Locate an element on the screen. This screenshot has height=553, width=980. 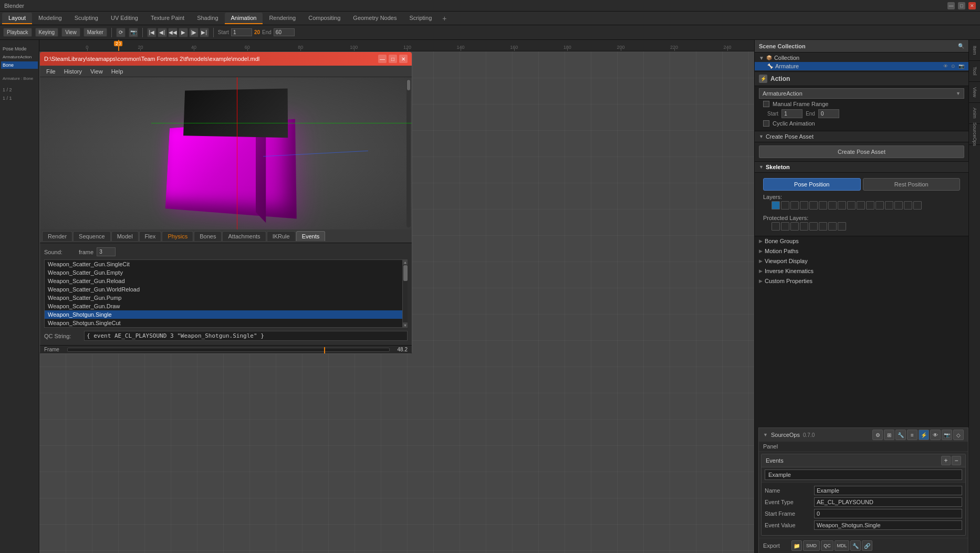
eye-icon: 👁 is located at coordinates (945, 66).